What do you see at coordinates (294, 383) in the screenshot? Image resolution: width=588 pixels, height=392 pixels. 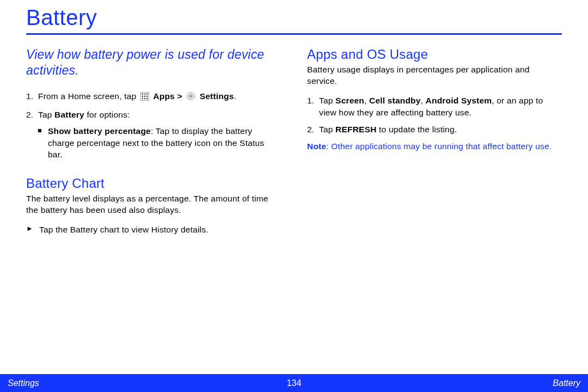 I see `footer-page-number: 134` at bounding box center [294, 383].